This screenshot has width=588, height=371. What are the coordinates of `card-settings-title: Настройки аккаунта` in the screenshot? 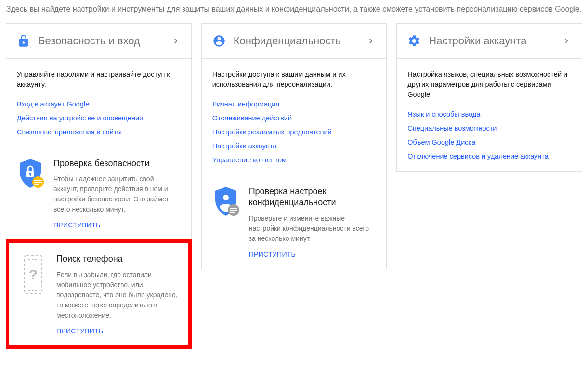 It's located at (495, 41).